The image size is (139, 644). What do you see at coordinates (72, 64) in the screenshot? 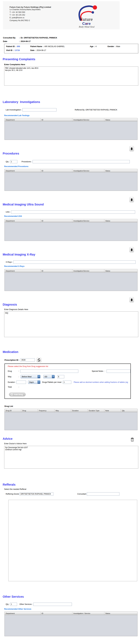
I see `complaints-sublabel: Enter Complaints Here` at bounding box center [72, 64].